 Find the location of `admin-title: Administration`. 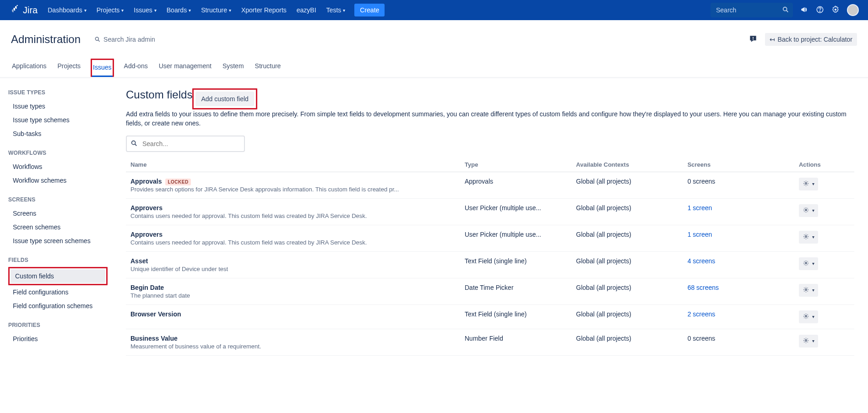

admin-title: Administration is located at coordinates (46, 39).